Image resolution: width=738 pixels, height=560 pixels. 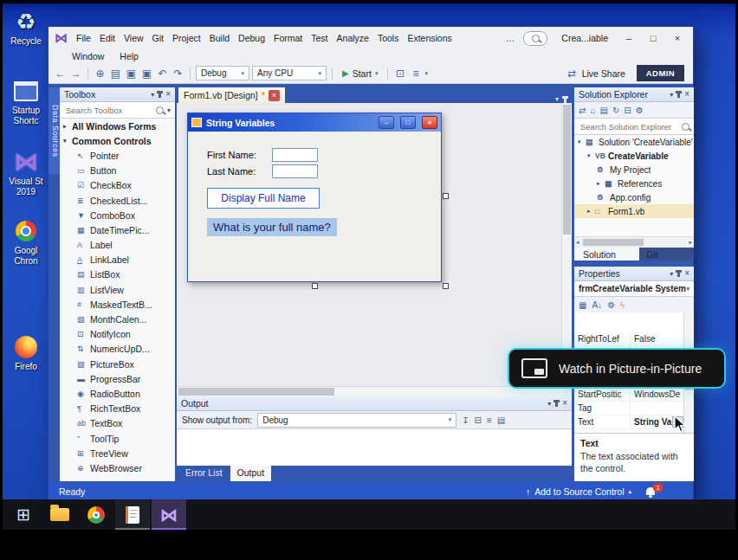 What do you see at coordinates (651, 422) in the screenshot?
I see `property-value: String Va` at bounding box center [651, 422].